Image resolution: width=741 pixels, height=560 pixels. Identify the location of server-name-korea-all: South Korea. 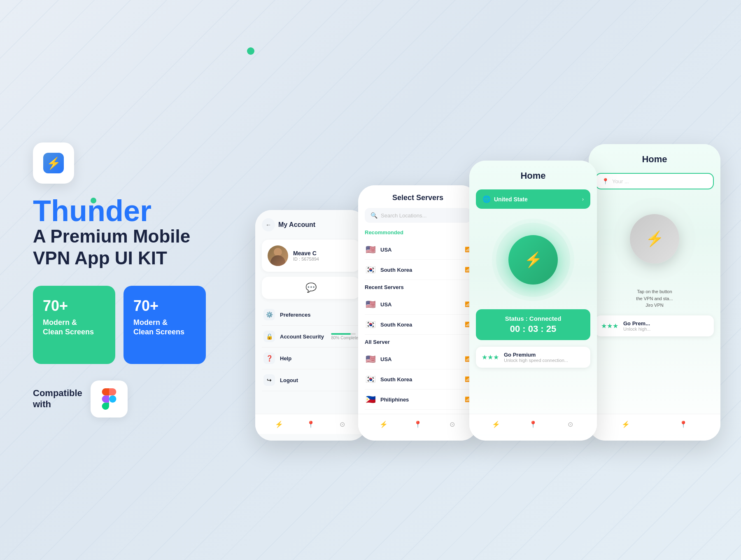
(421, 380).